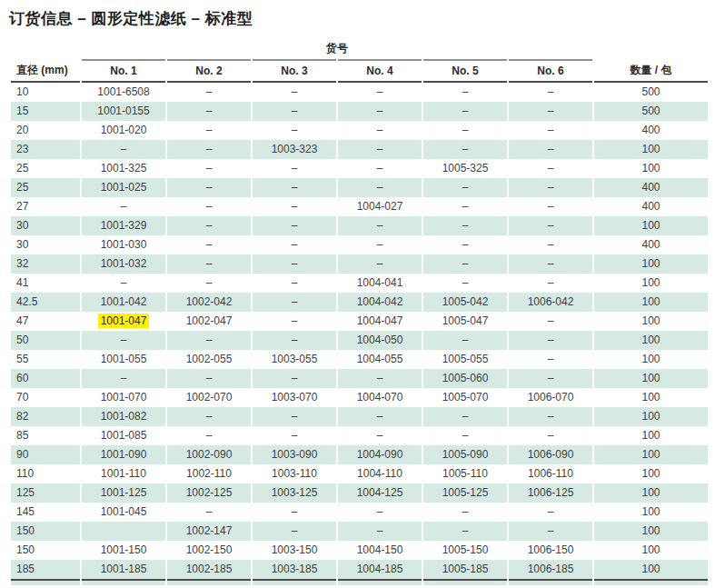 Image resolution: width=715 pixels, height=588 pixels. What do you see at coordinates (380, 571) in the screenshot?
I see `code-cell: 1004-185` at bounding box center [380, 571].